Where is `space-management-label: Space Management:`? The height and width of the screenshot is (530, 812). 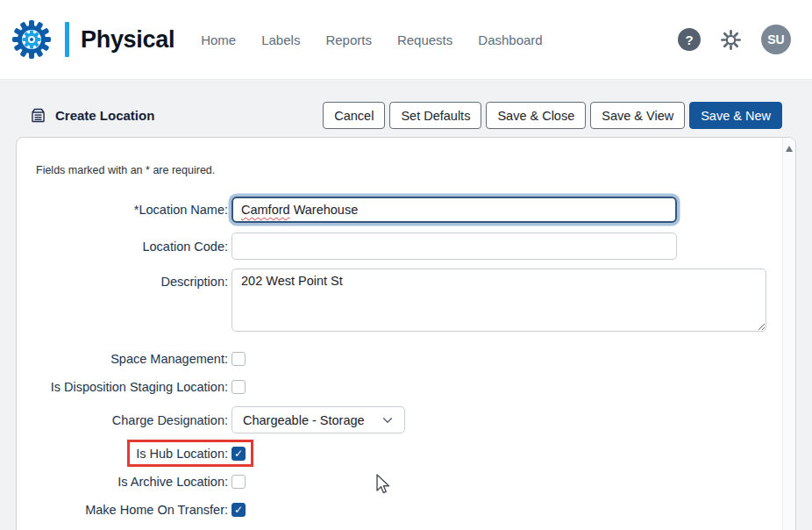
space-management-label: Space Management: is located at coordinates (133, 359).